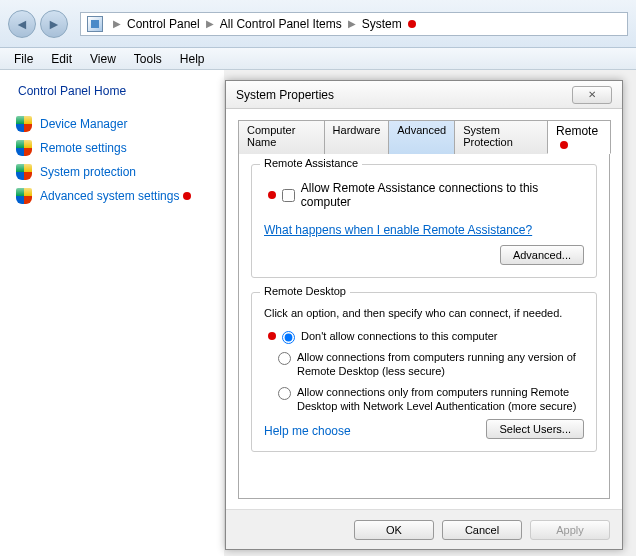  Describe the element at coordinates (318, 59) in the screenshot. I see `menu-bar: File Edit View Tools Help` at that location.